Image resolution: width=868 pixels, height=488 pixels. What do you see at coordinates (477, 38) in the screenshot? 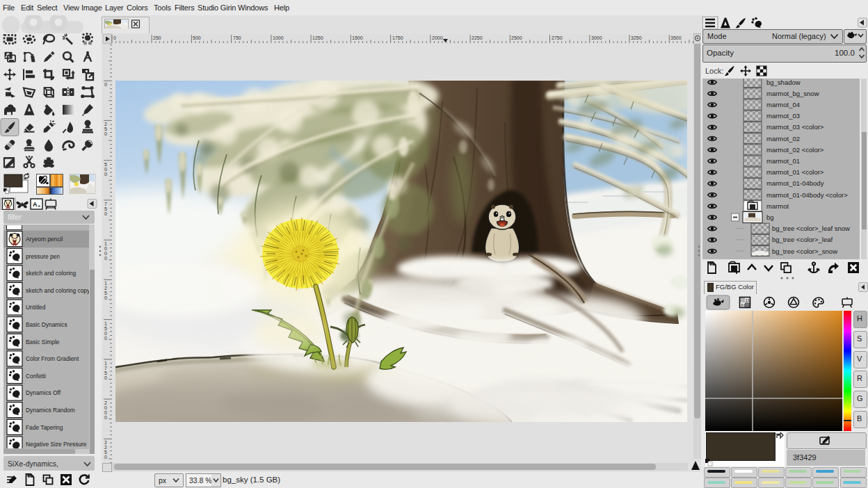
I see `svg-text: 2250` at bounding box center [477, 38].